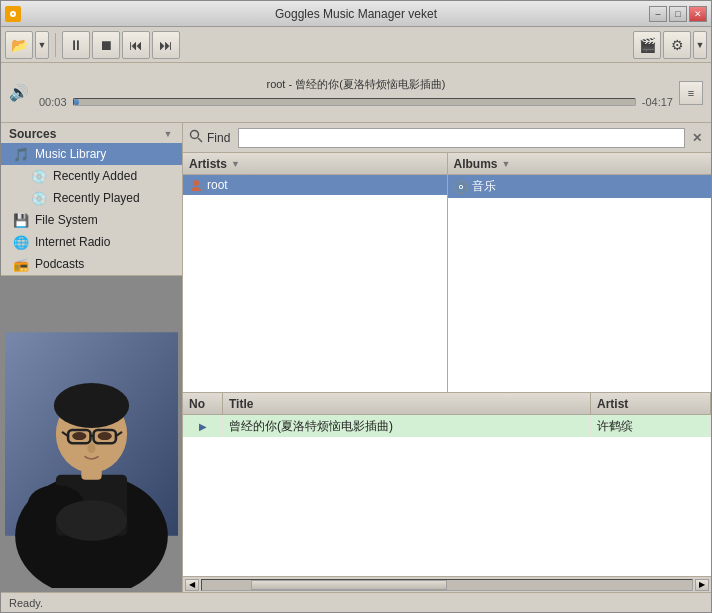 The width and height of the screenshot is (712, 613). I want to click on sidebar-item-recently-added: 💿 Recently Added, so click(92, 176).